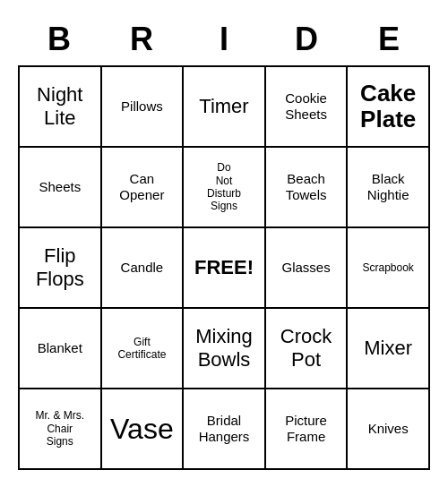 Image resolution: width=448 pixels, height=487 pixels. What do you see at coordinates (306, 39) in the screenshot?
I see `header-d: D` at bounding box center [306, 39].